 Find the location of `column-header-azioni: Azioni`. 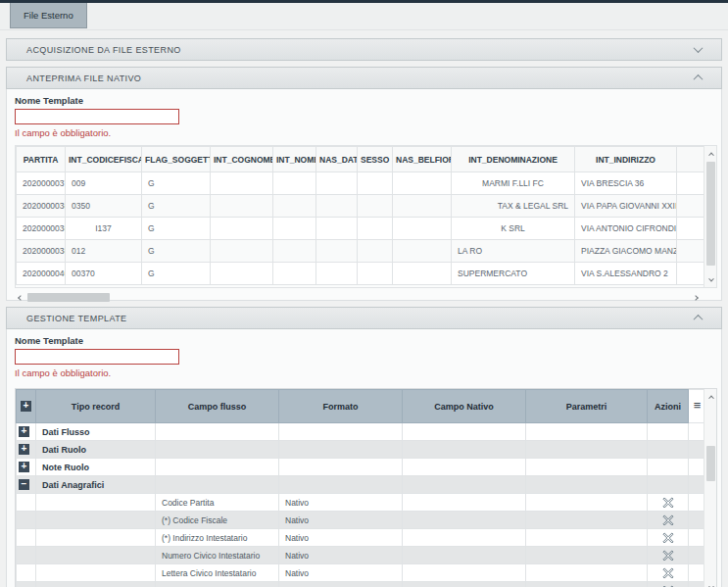

column-header-azioni: Azioni is located at coordinates (668, 407).